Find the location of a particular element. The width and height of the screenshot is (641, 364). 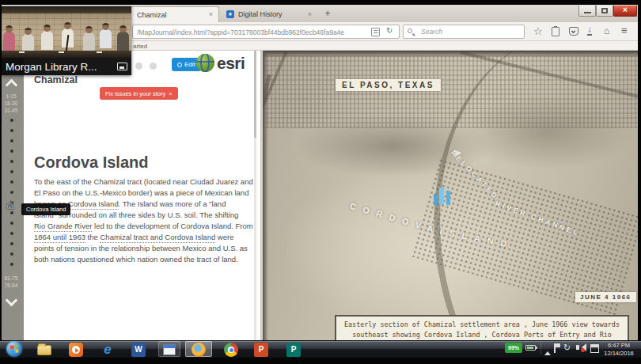

tray-divider is located at coordinates (541, 348).